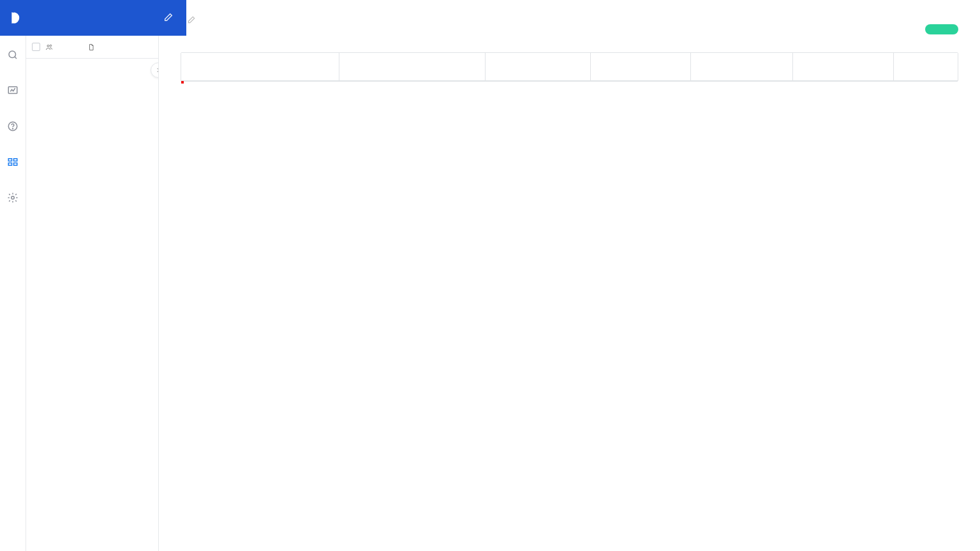 The width and height of the screenshot is (980, 551). I want to click on rail-help-button, so click(13, 126).